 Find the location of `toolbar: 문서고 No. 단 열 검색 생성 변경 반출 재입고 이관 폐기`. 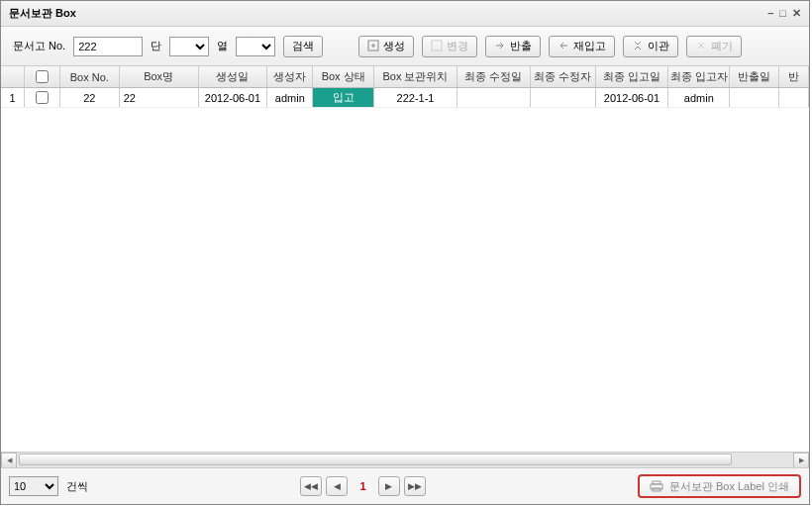

toolbar: 문서고 No. 단 열 검색 생성 변경 반출 재입고 이관 폐기 is located at coordinates (405, 47).